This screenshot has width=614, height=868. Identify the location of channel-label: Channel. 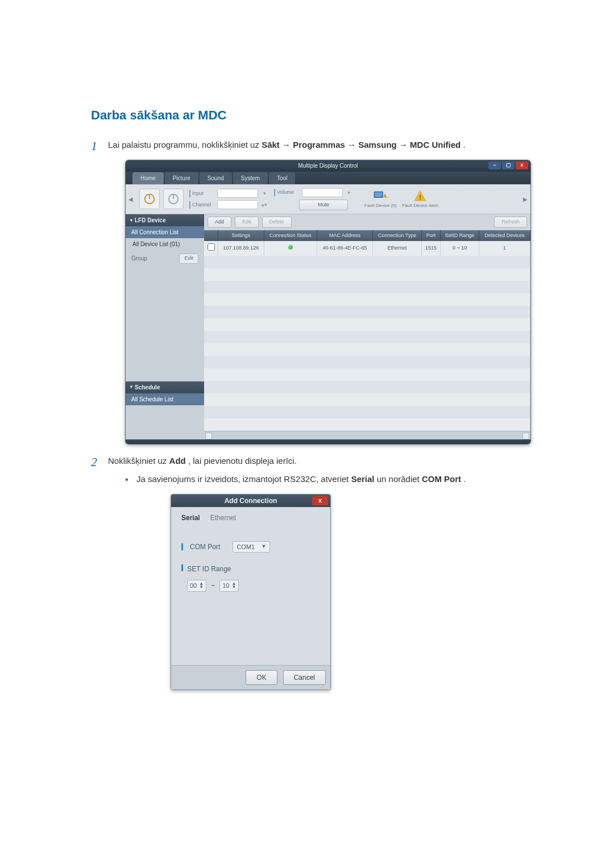
(202, 205).